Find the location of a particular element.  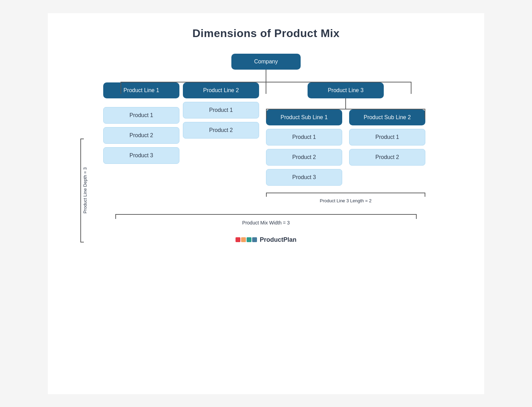

page-title: Dimensions of Product Mix is located at coordinates (266, 33).